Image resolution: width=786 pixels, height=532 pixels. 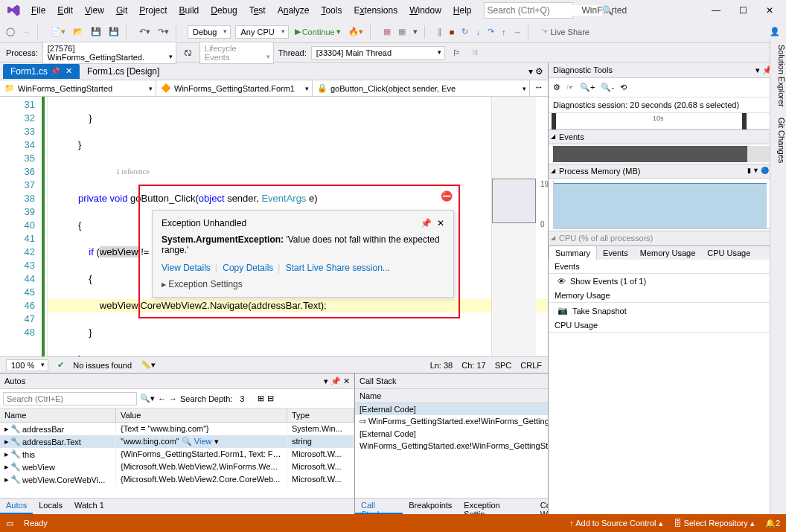 What do you see at coordinates (770, 10) in the screenshot?
I see `close-button: ✕` at bounding box center [770, 10].